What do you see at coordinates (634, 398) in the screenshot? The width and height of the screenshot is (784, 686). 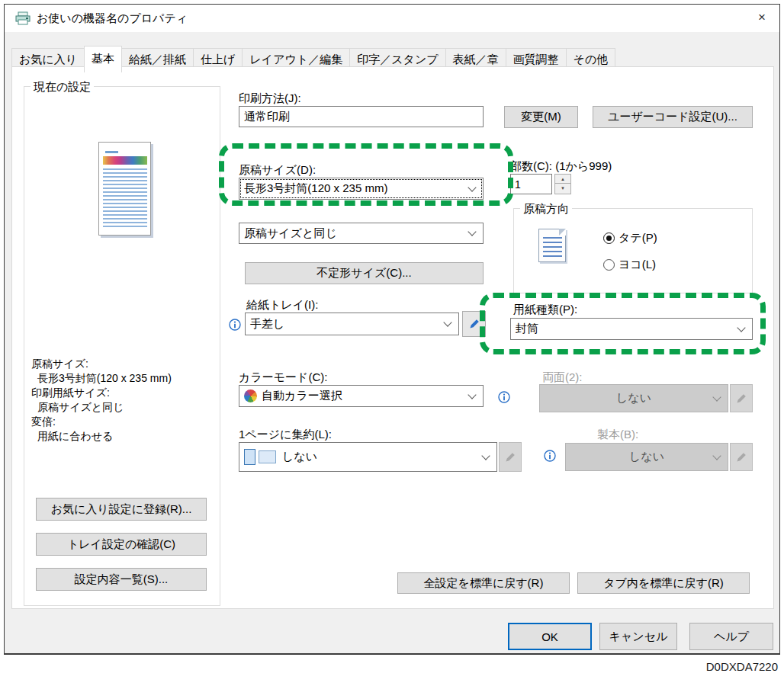 I see `duplex-value: しない` at bounding box center [634, 398].